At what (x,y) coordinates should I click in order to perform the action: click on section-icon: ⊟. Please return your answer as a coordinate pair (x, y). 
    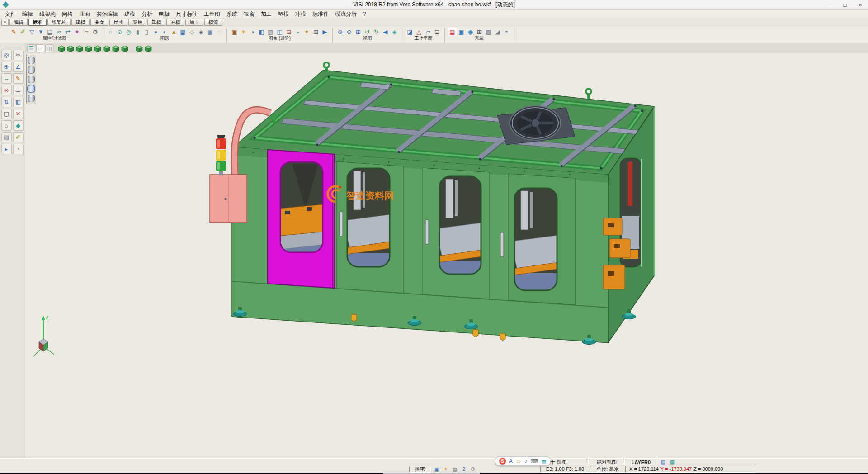
    Looking at the image, I should click on (288, 32).